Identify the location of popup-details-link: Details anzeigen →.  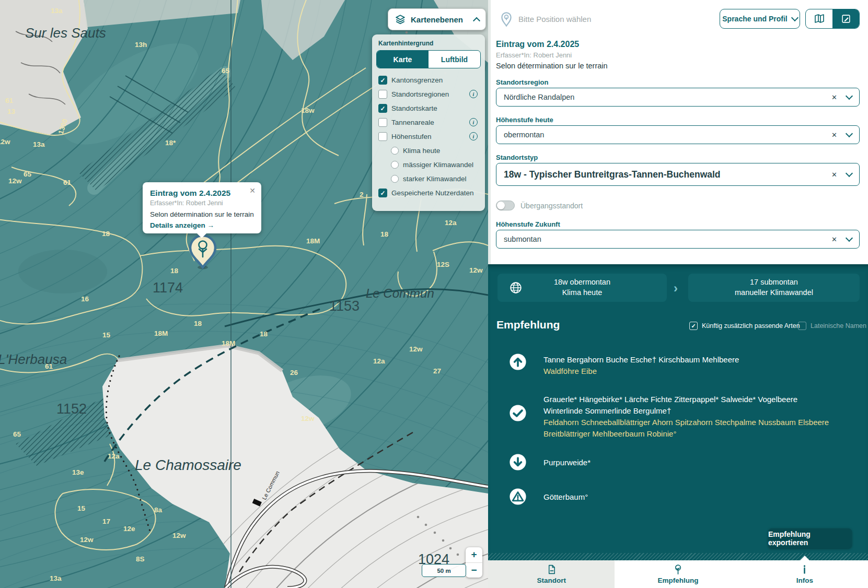
(202, 226).